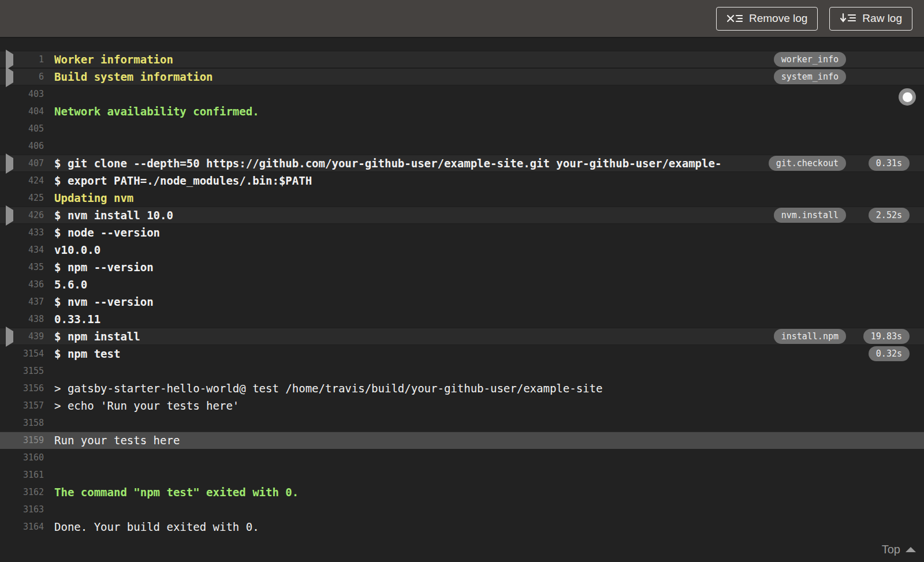  What do you see at coordinates (31, 77) in the screenshot?
I see `line-number: 6` at bounding box center [31, 77].